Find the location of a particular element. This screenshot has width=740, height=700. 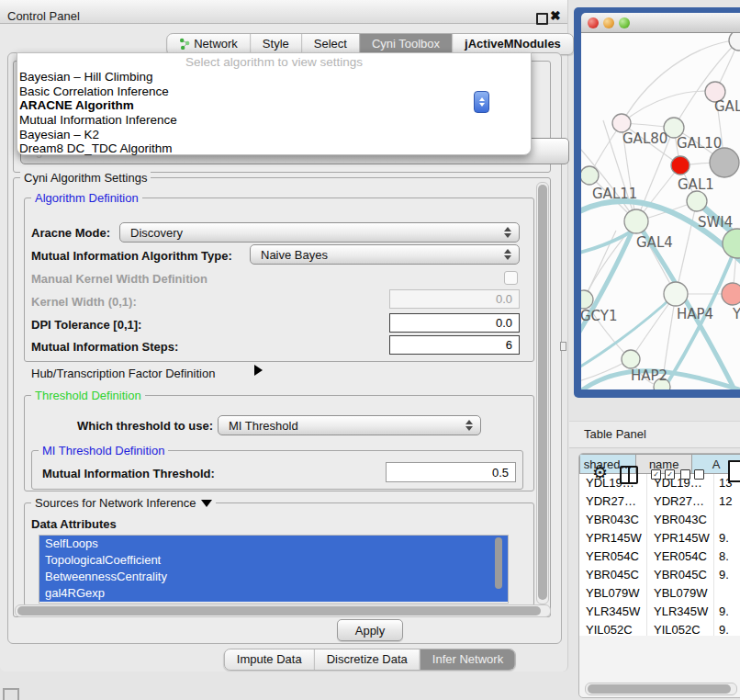

minimize-traffic-light-icon is located at coordinates (609, 23).